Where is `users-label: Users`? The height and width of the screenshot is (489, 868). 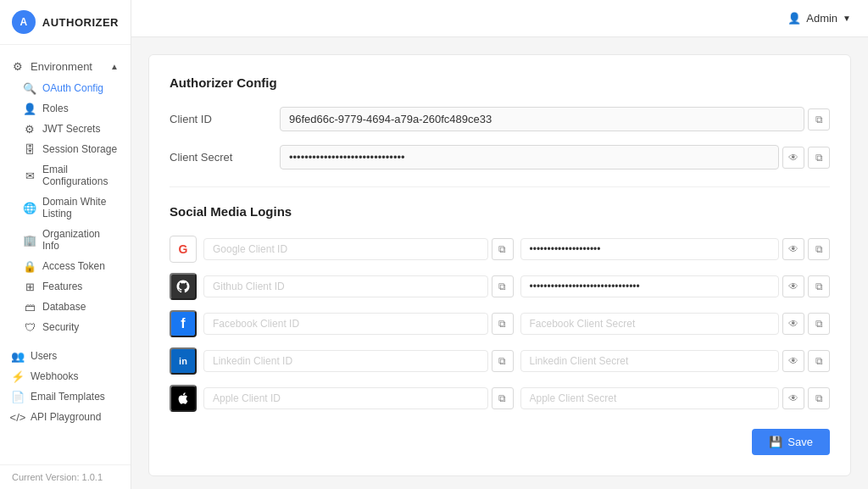 users-label: Users is located at coordinates (44, 356).